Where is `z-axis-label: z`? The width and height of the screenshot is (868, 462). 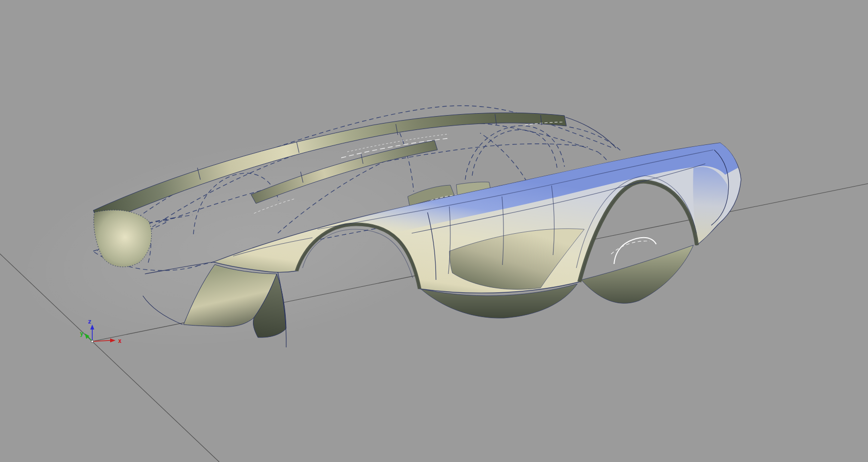
z-axis-label: z is located at coordinates (89, 322).